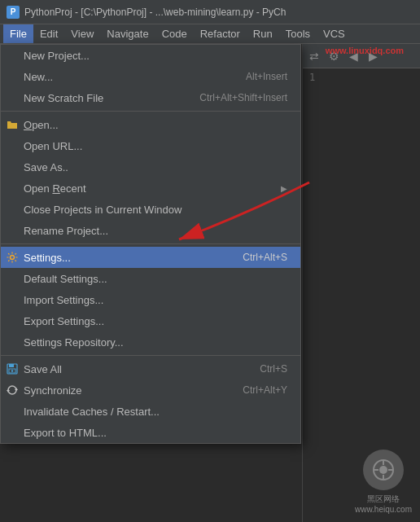 The width and height of the screenshot is (420, 522). Describe the element at coordinates (151, 390) in the screenshot. I see `menu-item-synchronize: Synchronize Ctrl+Alt+Y` at that location.